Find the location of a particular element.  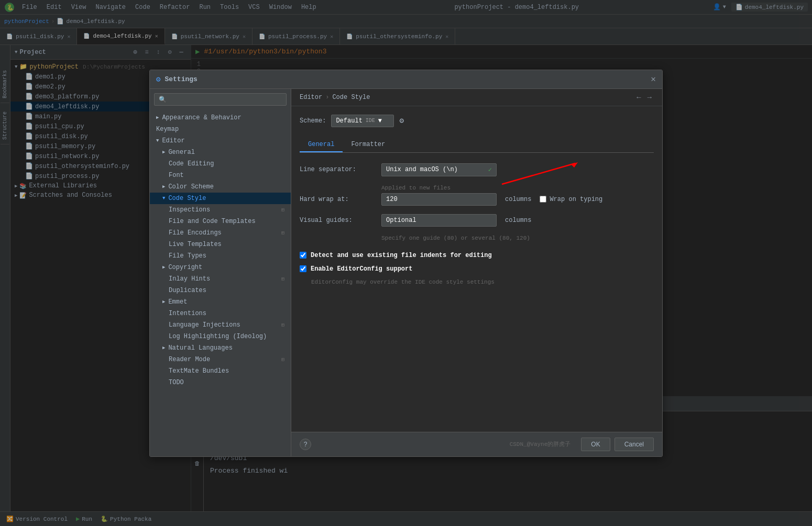

nav-appearance: ▶ Appearance & Behavior is located at coordinates (220, 118).